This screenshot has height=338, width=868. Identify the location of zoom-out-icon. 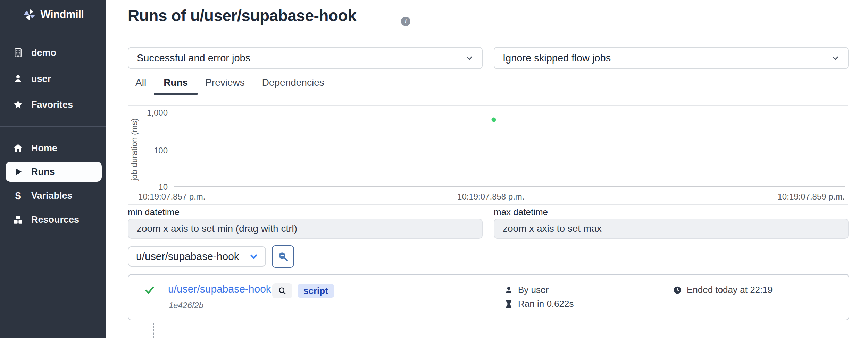
(283, 256).